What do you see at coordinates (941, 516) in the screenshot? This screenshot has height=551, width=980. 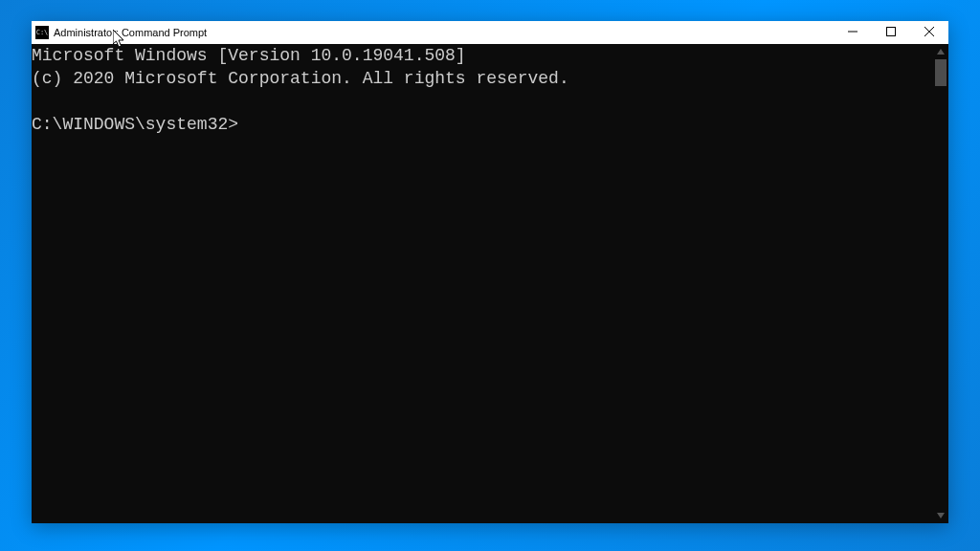 I see `scroll-down-arrow-icon` at bounding box center [941, 516].